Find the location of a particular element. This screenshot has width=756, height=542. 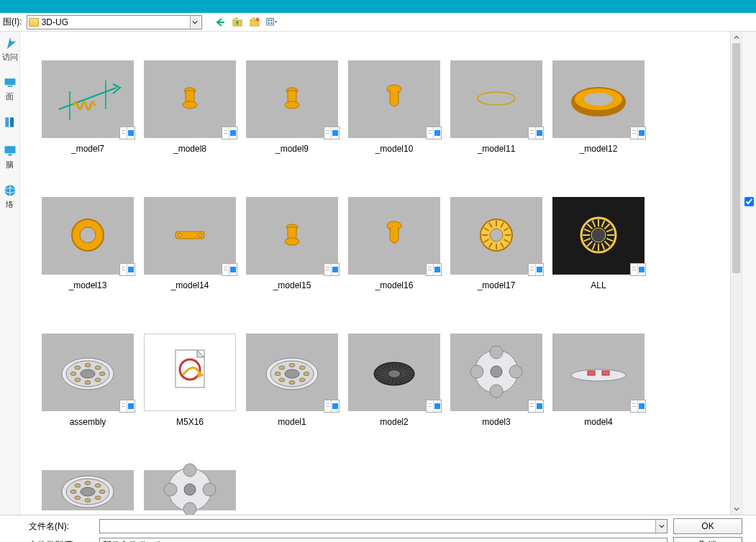

sidebar-item is located at coordinates (10, 123).